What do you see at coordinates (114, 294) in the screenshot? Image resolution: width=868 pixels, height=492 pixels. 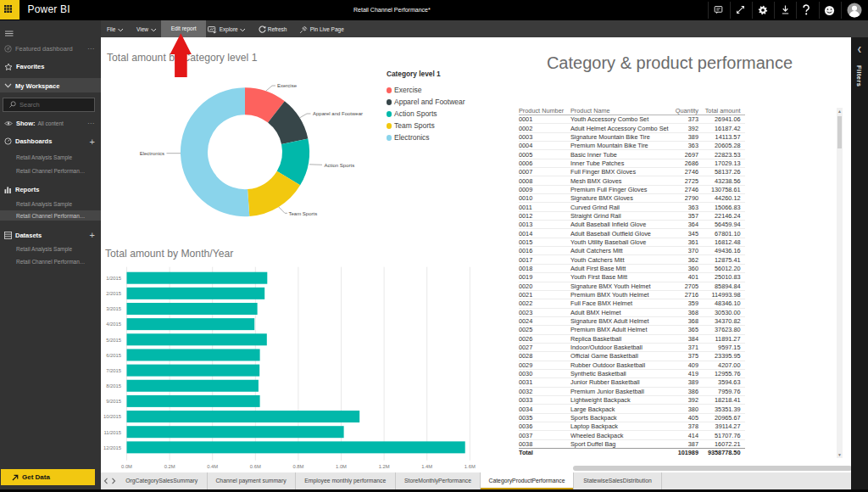 I see `svg-text: 2/2015` at bounding box center [114, 294].